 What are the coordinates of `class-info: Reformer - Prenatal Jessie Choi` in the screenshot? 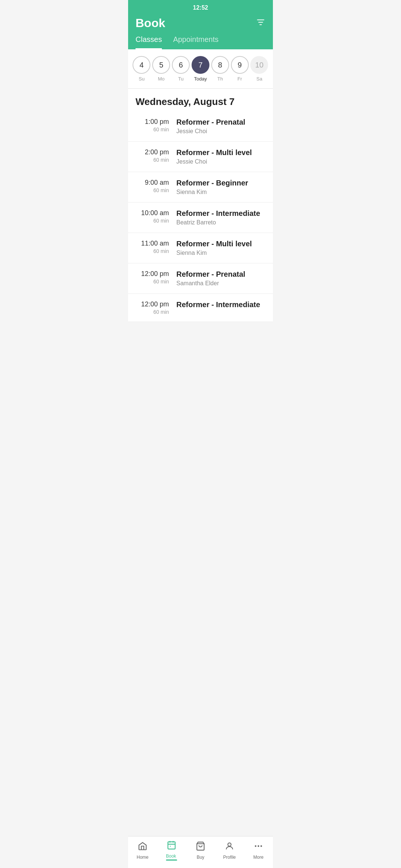 It's located at (221, 126).